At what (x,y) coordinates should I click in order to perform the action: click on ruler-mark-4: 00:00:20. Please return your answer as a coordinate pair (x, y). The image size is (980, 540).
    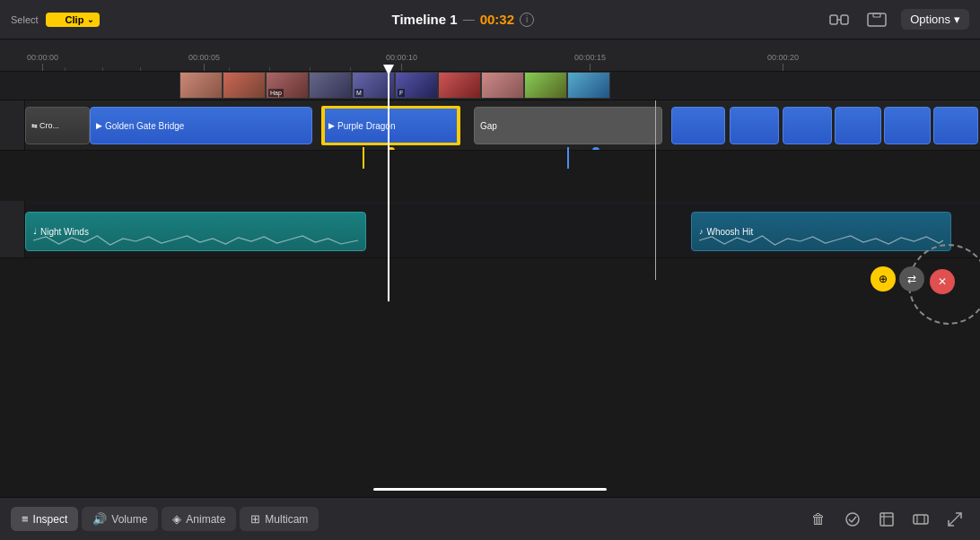
    Looking at the image, I should click on (783, 62).